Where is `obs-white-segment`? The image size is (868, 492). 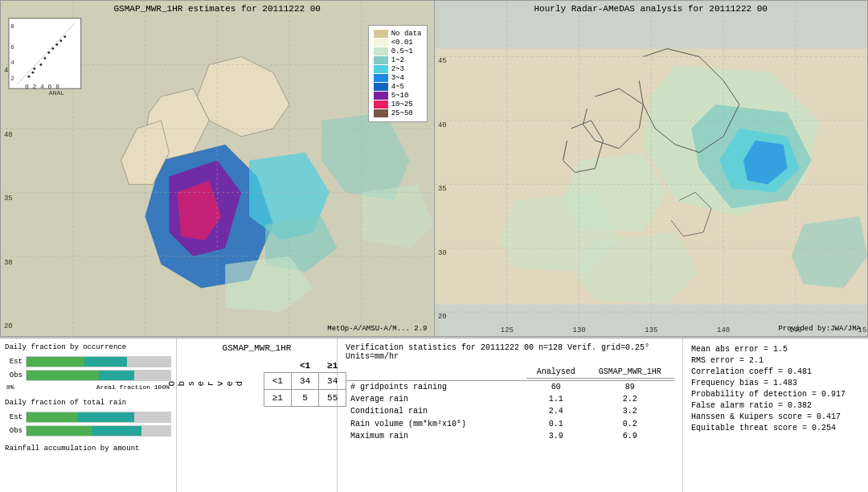 obs-white-segment is located at coordinates (153, 375).